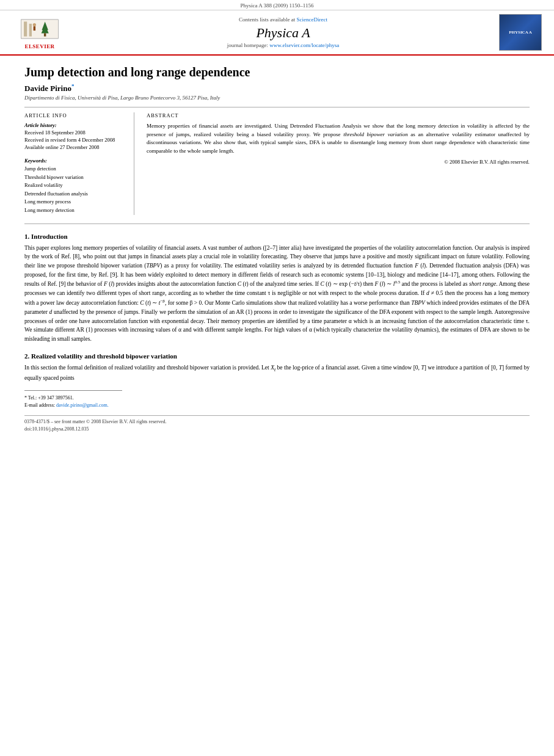 The width and height of the screenshot is (554, 756). I want to click on article-body: ARTICLE INFO Article history: Received 1…, so click(277, 164).